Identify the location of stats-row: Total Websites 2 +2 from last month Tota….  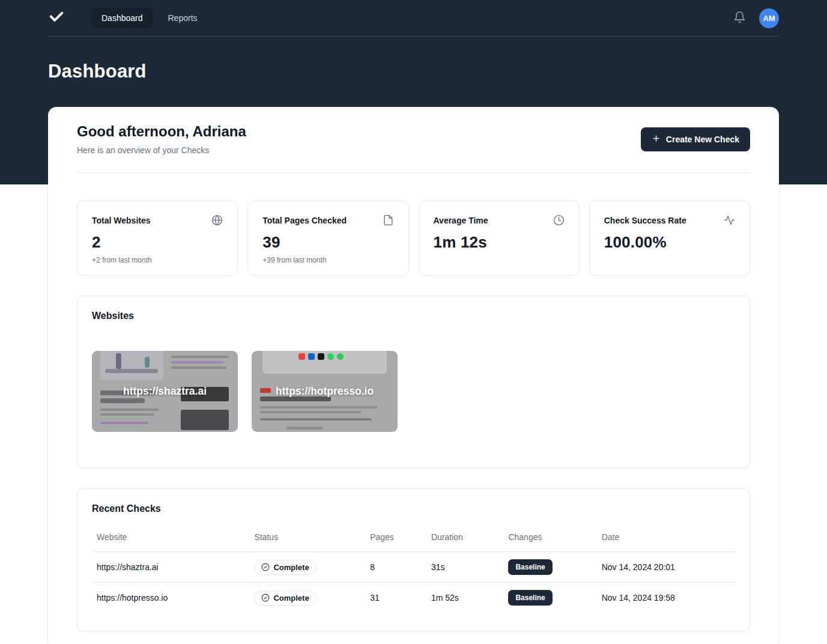
(413, 238).